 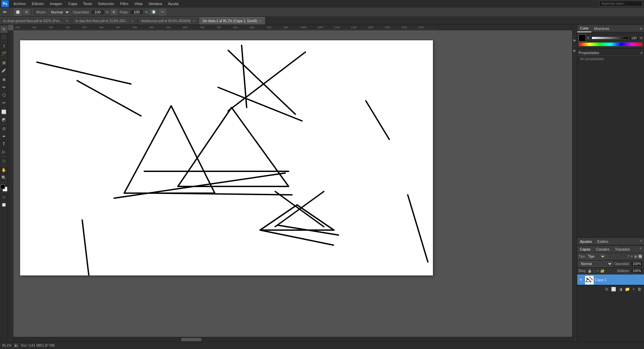 What do you see at coordinates (628, 257) in the screenshot?
I see `layers-tool-btn-1: T` at bounding box center [628, 257].